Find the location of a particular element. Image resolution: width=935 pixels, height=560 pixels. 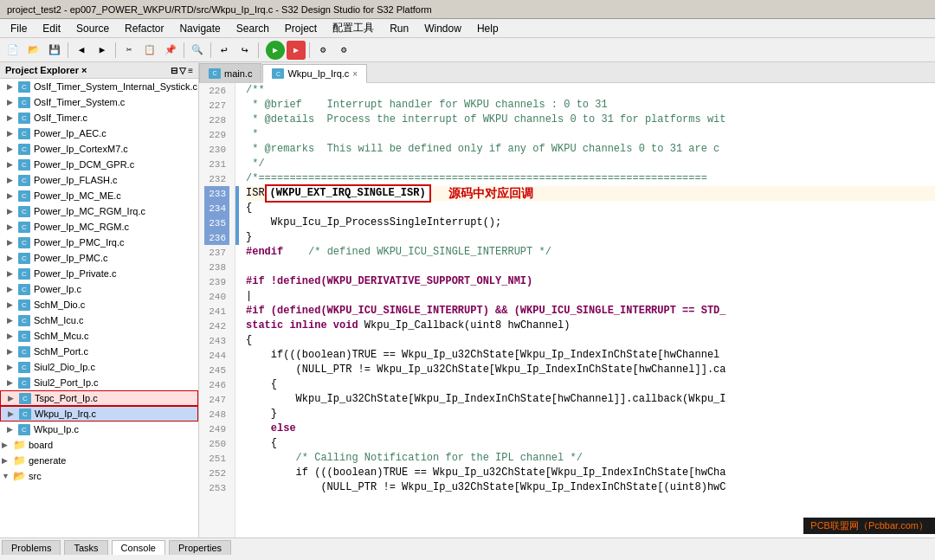

toolbar-sep3 is located at coordinates (184, 50).